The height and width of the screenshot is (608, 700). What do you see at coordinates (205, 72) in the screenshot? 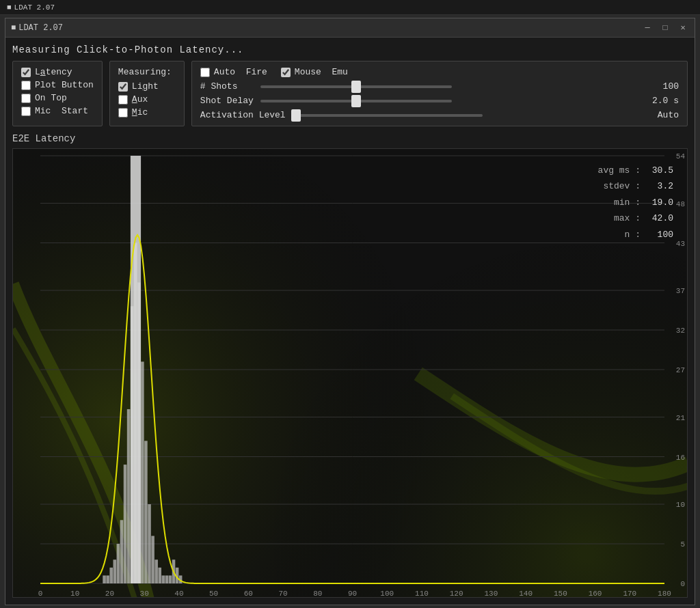
I see `autofire-checkbox` at bounding box center [205, 72].